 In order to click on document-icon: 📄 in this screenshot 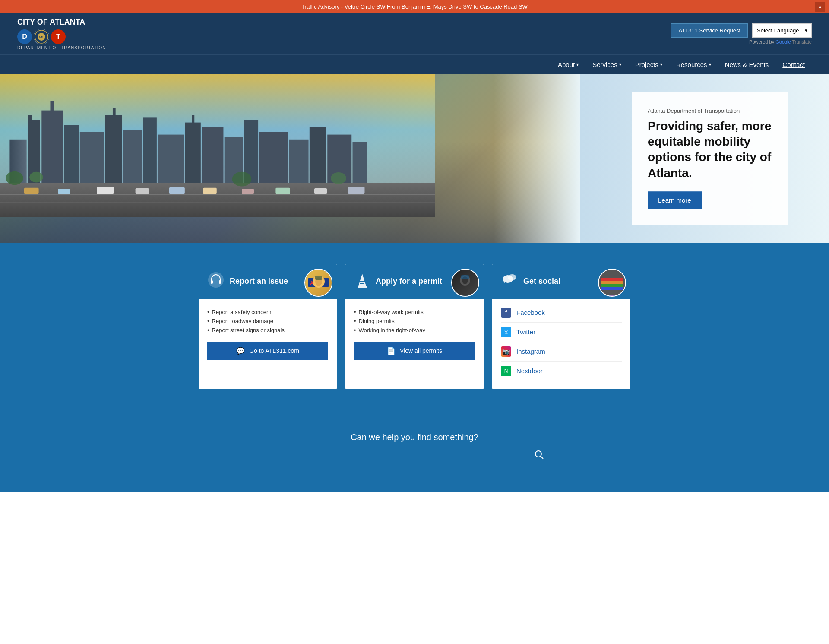, I will do `click(391, 351)`.